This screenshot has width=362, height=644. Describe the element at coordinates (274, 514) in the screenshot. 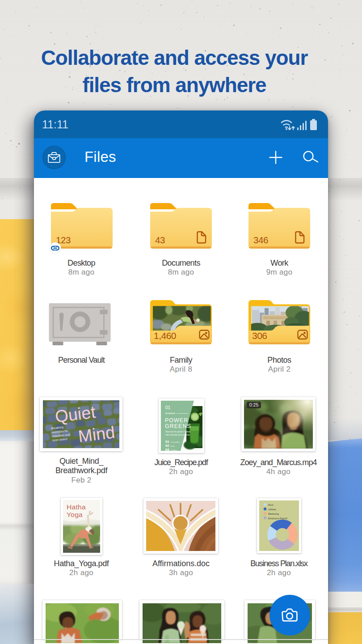

I see `svg-text: Marketing` at that location.